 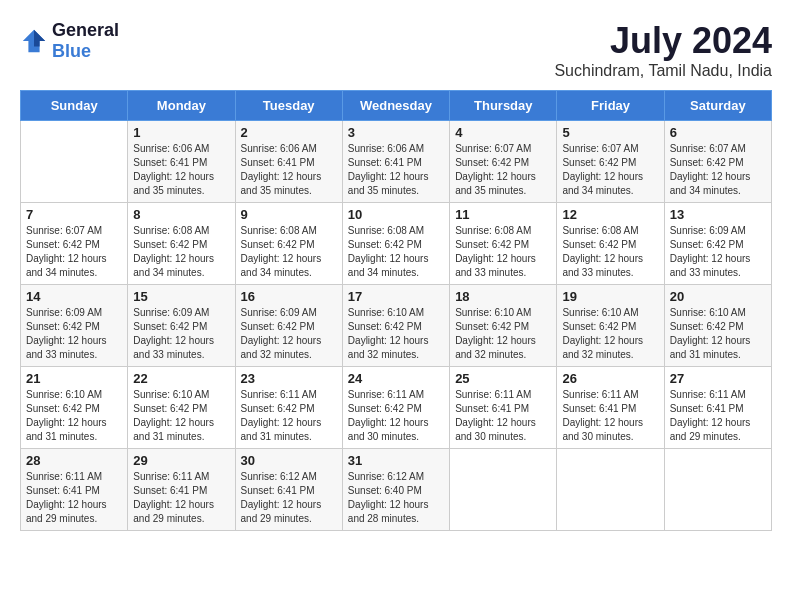 I want to click on page-header: General Blue July 2024 Suchindram, Tamil…, so click(x=396, y=50).